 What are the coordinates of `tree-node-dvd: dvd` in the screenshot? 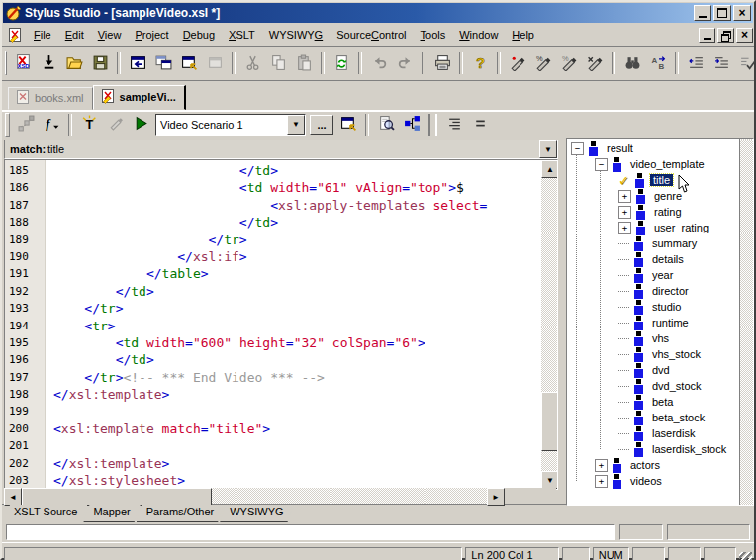 It's located at (653, 370).